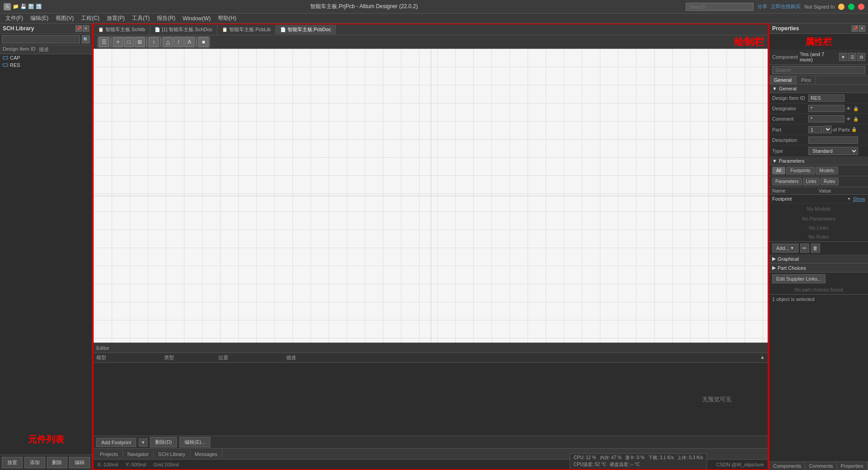  What do you see at coordinates (138, 454) in the screenshot?
I see `bottom-tab-navigator: Navigator` at bounding box center [138, 454].